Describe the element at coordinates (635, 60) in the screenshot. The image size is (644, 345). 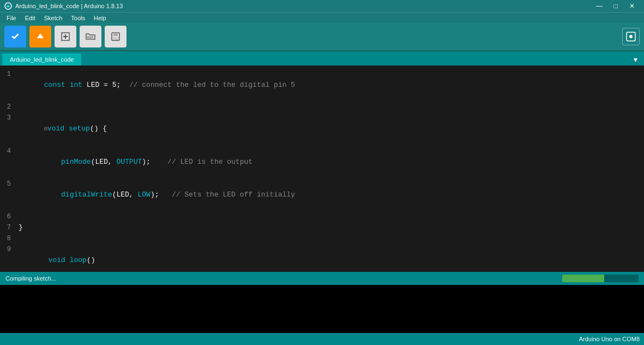
I see `tab-dropdown-button: ▾` at that location.